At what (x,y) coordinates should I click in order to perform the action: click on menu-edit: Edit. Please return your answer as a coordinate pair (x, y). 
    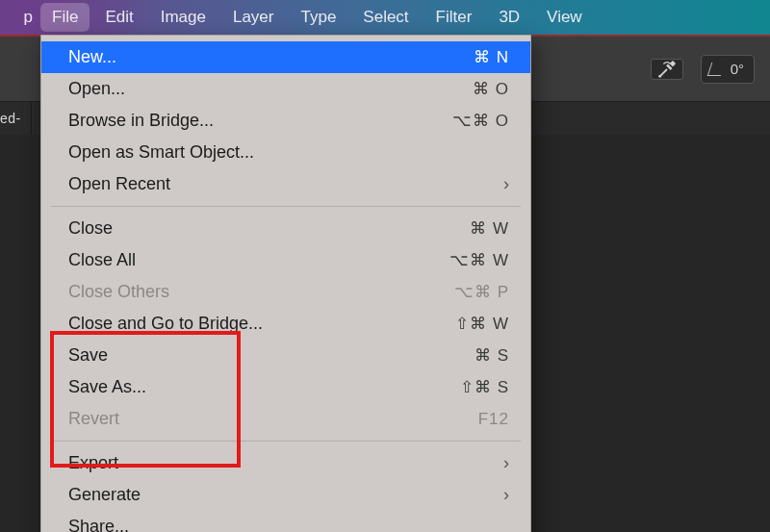
    Looking at the image, I should click on (119, 17).